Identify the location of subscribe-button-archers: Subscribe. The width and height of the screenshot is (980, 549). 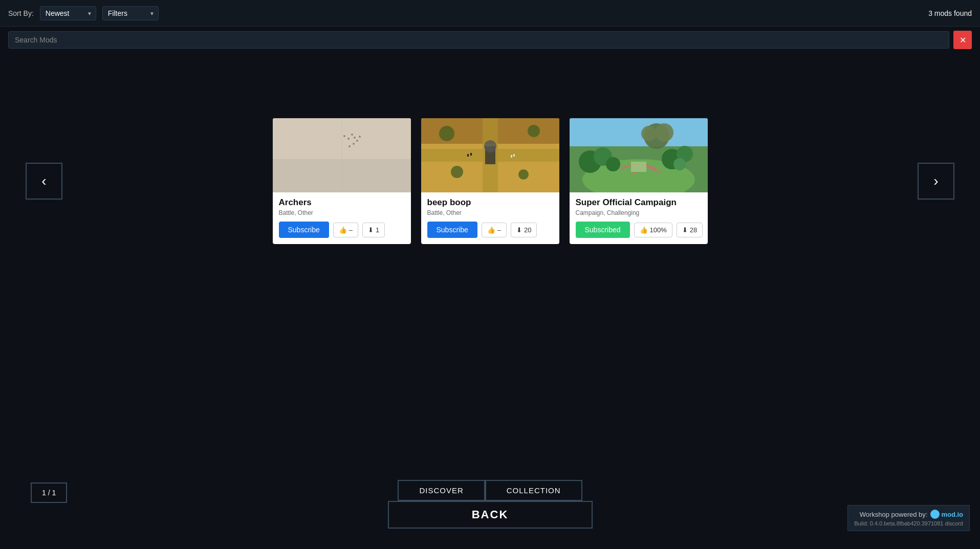
(304, 230).